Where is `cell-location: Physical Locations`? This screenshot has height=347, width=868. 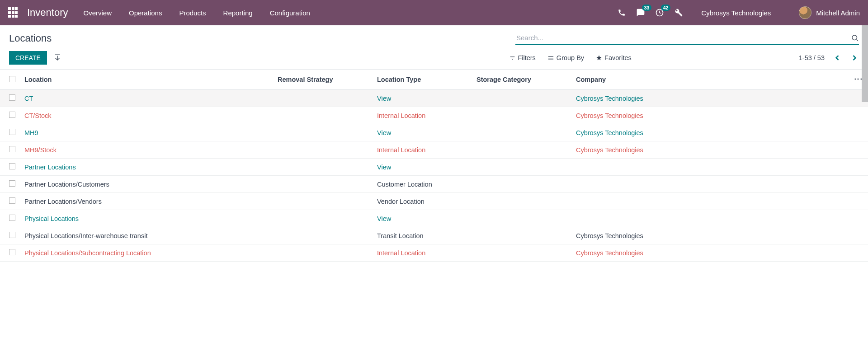 cell-location: Physical Locations is located at coordinates (52, 219).